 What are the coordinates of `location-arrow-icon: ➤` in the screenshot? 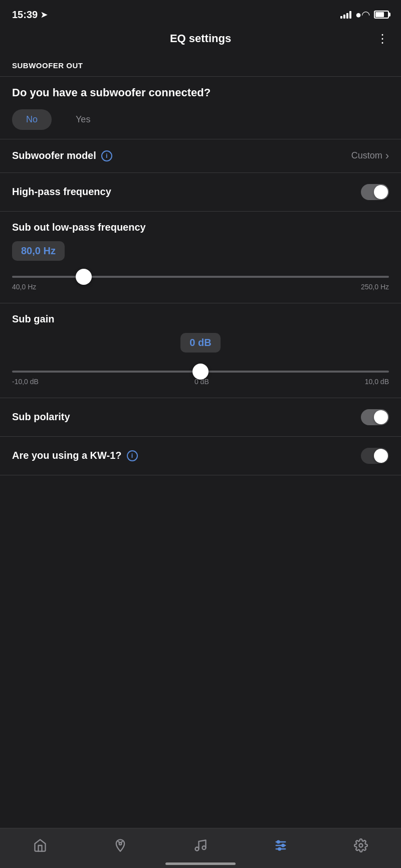 It's located at (44, 15).